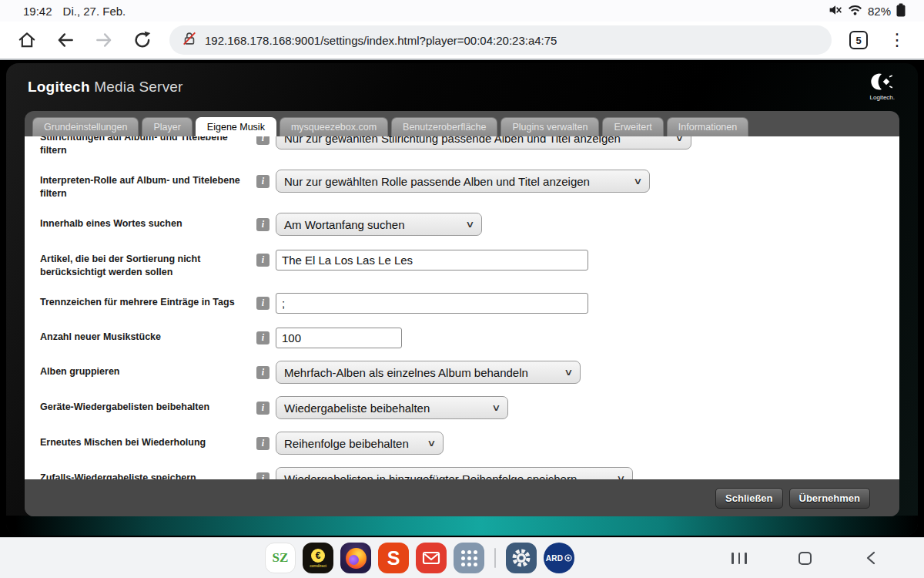 The image size is (924, 578). Describe the element at coordinates (462, 498) in the screenshot. I see `settings-footer: Schließen Übernehmen` at that location.